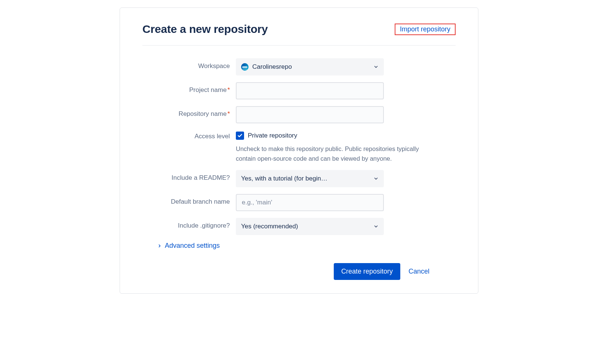  What do you see at coordinates (245, 67) in the screenshot?
I see `workspace-avatar-icon` at bounding box center [245, 67].